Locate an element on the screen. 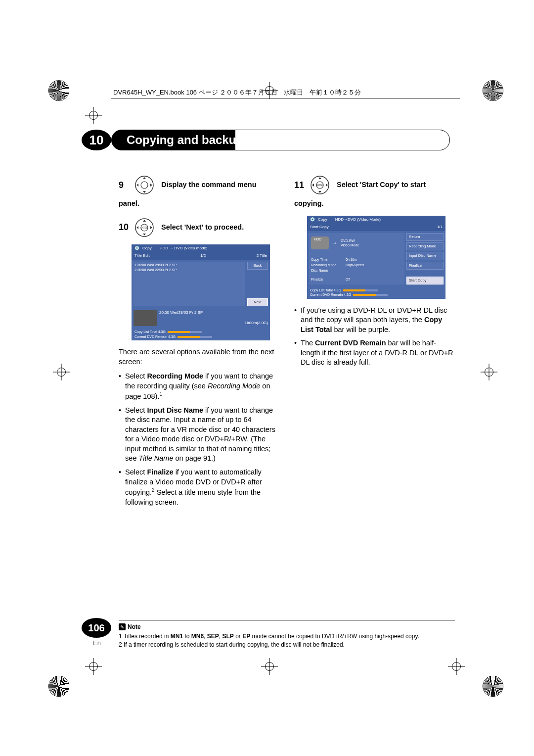 The width and height of the screenshot is (534, 756). crop-ornament-bl is located at coordinates (59, 686).